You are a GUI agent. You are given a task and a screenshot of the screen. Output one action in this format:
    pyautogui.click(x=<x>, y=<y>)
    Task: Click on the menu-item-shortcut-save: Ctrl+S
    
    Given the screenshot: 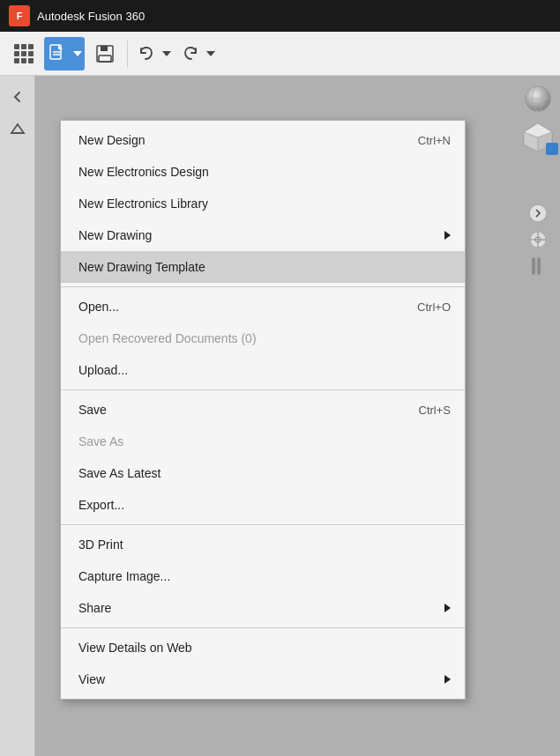 What is the action you would take?
    pyautogui.click(x=435, y=411)
    